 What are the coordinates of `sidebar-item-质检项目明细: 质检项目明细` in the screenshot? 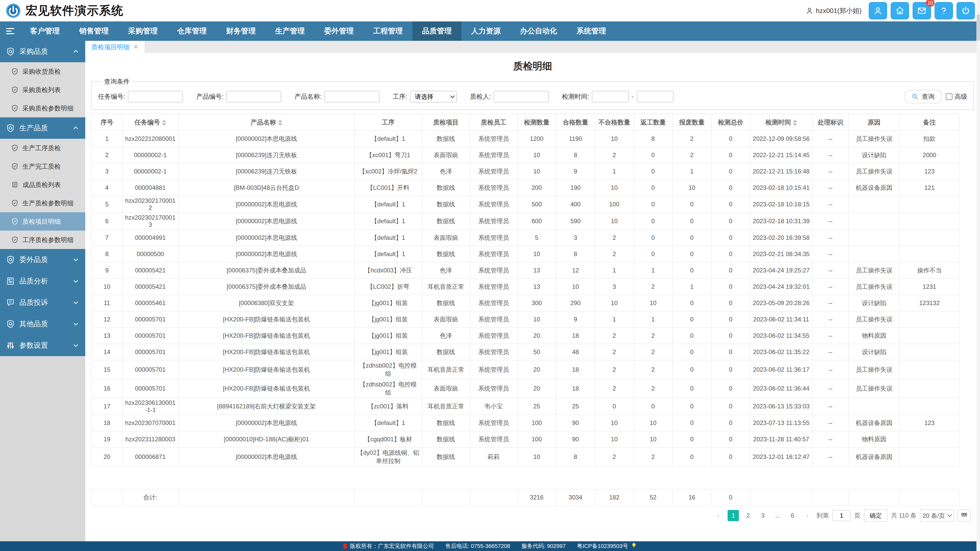 It's located at (43, 221).